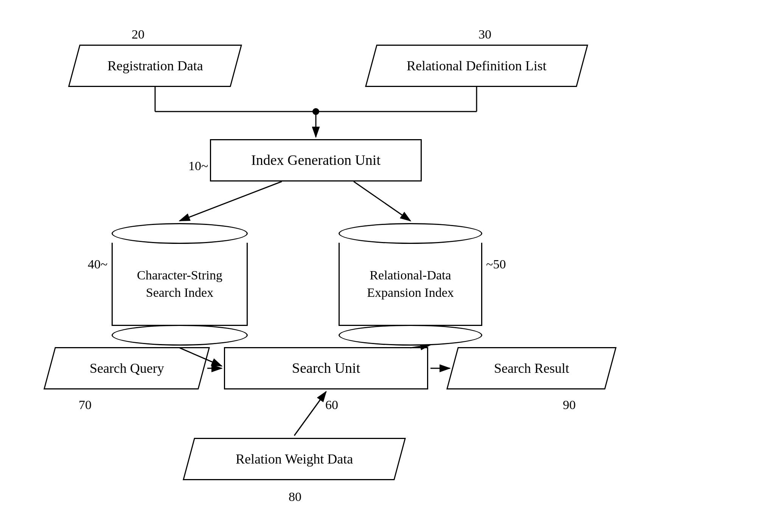 The width and height of the screenshot is (769, 532). I want to click on relational-def-label: Relational Definition List, so click(477, 66).